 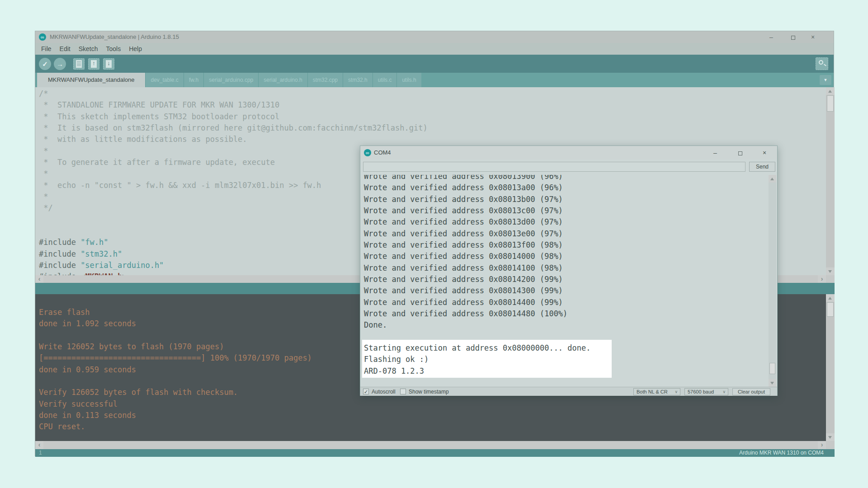 I want to click on autoscroll-checkbox: ✓, so click(x=366, y=391).